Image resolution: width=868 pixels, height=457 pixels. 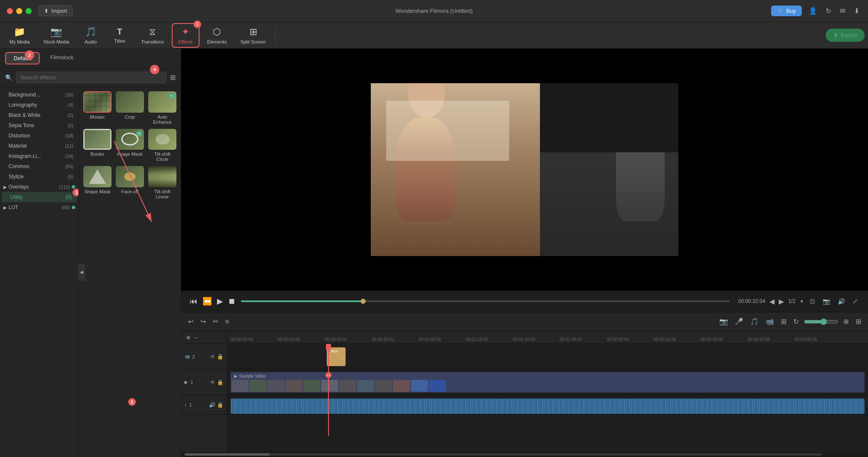 I want to click on effect-crop-thumb, so click(x=130, y=102).